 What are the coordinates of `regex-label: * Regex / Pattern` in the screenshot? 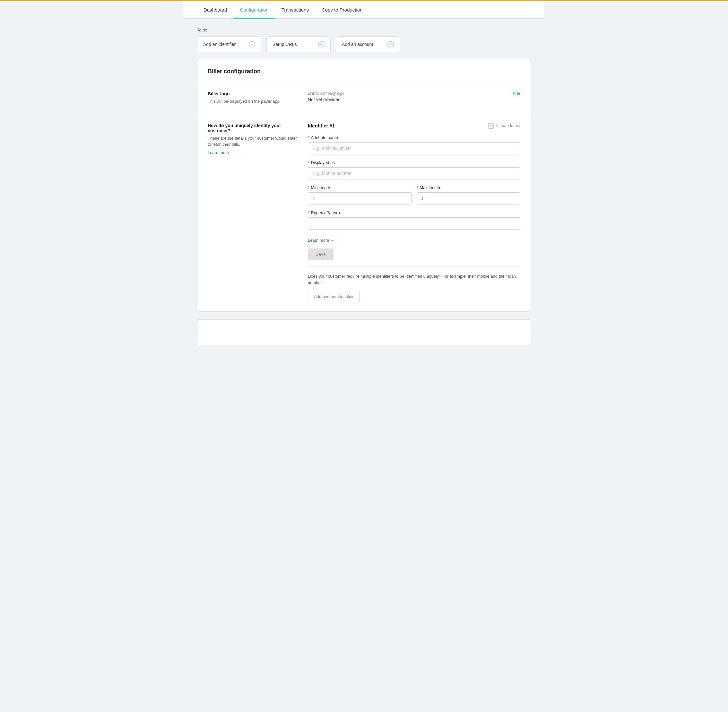 It's located at (414, 213).